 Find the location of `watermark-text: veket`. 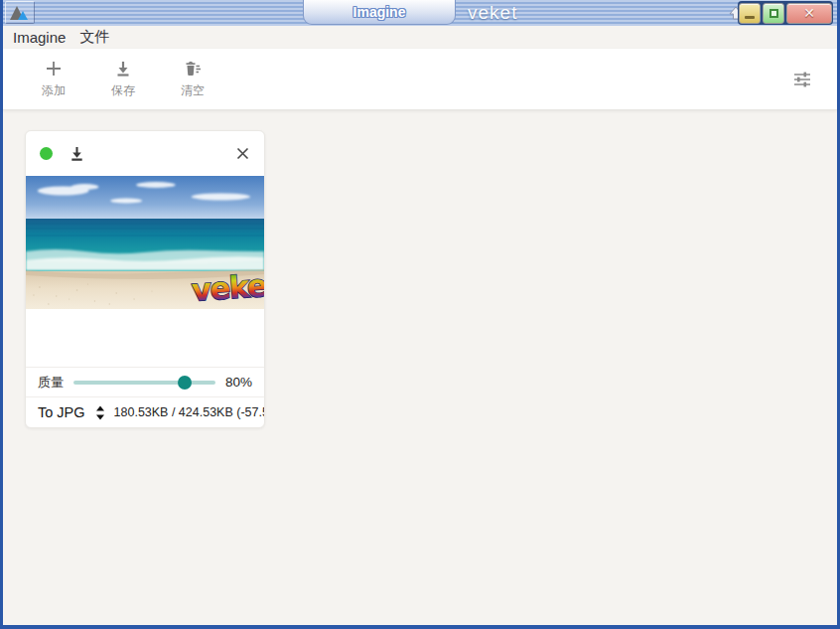

watermark-text: veket is located at coordinates (227, 287).